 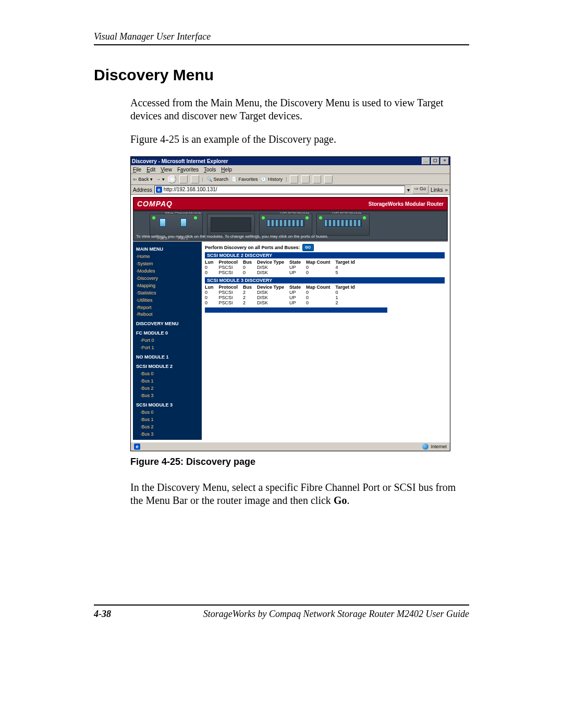 What do you see at coordinates (272, 179) in the screenshot?
I see `history-button: 🕘 History` at bounding box center [272, 179].